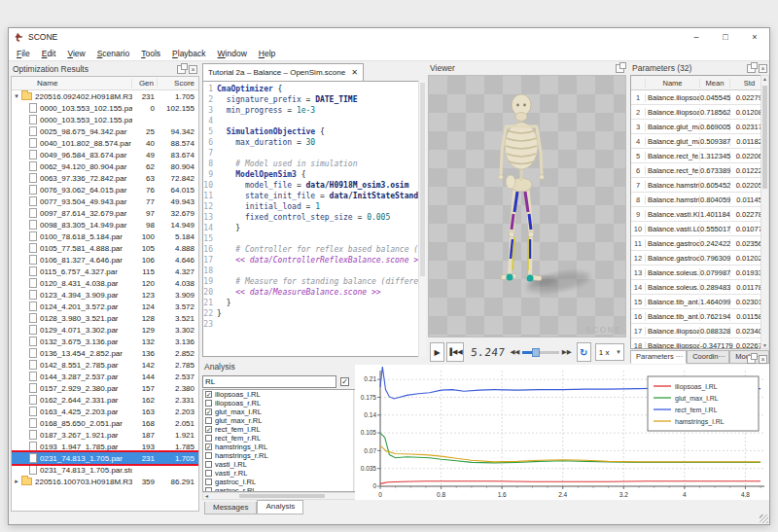 The width and height of the screenshot is (778, 532). Describe the element at coordinates (700, 272) in the screenshot. I see `parameter-row: 13Balance.soleus.KL0.0799870.019333` at that location.